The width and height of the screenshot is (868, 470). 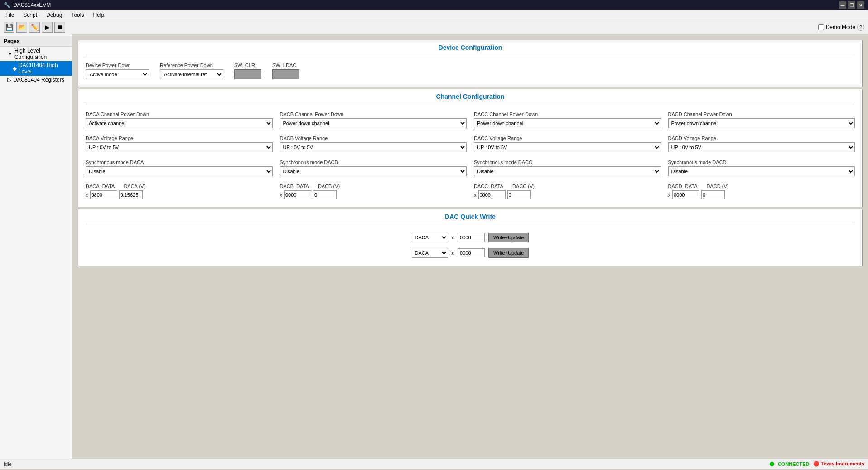 What do you see at coordinates (248, 71) in the screenshot?
I see `sw-clr-field: SW_CLR` at bounding box center [248, 71].